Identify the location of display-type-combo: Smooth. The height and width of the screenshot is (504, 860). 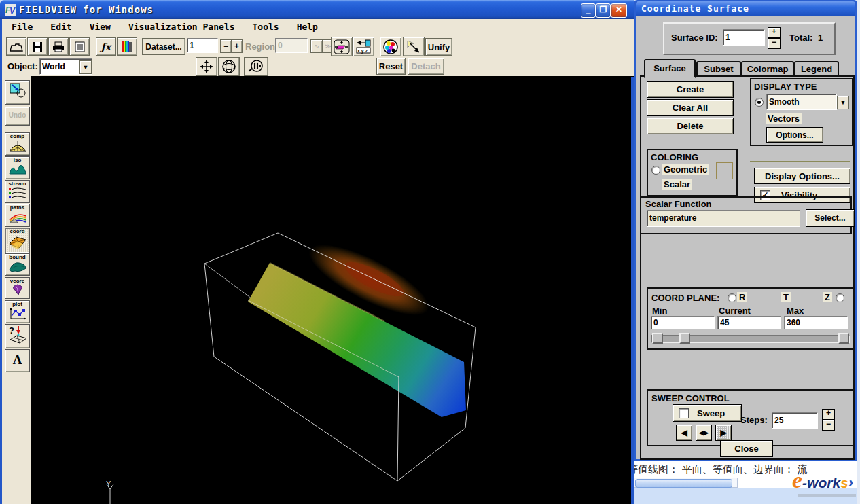
(802, 102).